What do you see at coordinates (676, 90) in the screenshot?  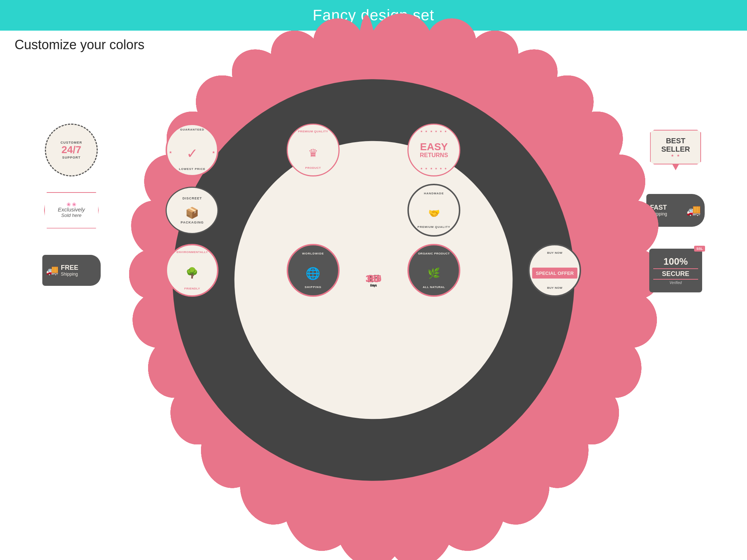 I see `badge-365-days: MONEY BACK 365 Days GUARANTEE` at bounding box center [676, 90].